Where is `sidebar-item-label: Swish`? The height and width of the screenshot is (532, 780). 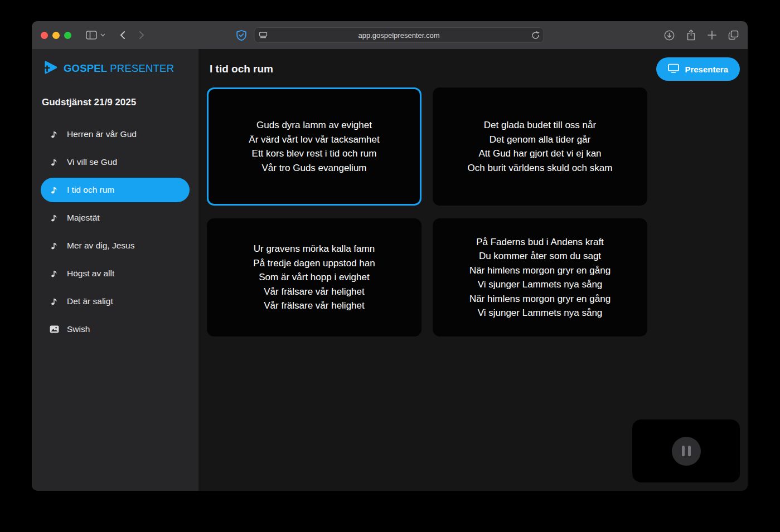
sidebar-item-label: Swish is located at coordinates (78, 329).